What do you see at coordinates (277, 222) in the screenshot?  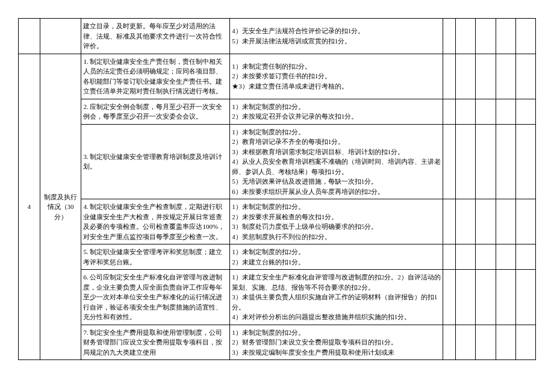 I see `table-row: 4. 制定职业健康安全生产检查制度，定期进行职业健康安全生产大检查，并按规定开展…` at bounding box center [277, 222].